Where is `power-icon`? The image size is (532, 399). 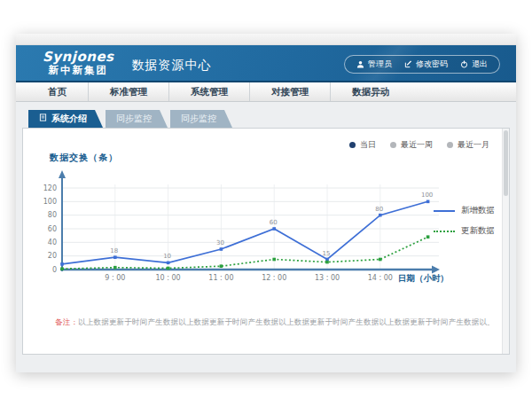
power-icon is located at coordinates (465, 64).